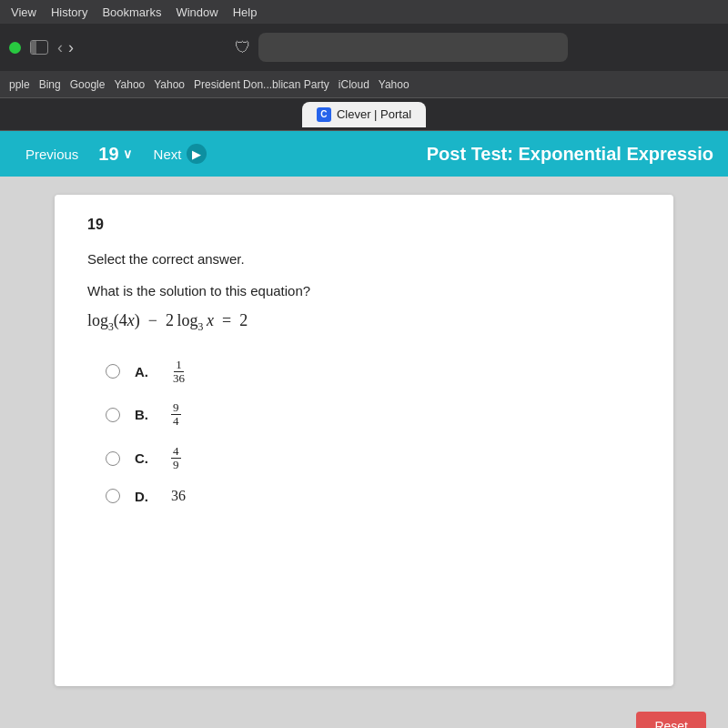 Image resolution: width=728 pixels, height=728 pixels. What do you see at coordinates (146, 415) in the screenshot?
I see `option-b-label: B.` at bounding box center [146, 415].